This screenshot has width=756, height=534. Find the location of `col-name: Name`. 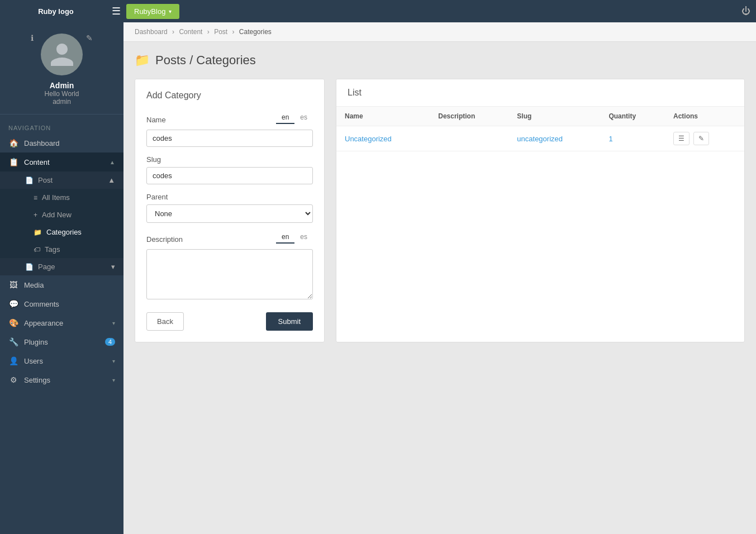

col-name: Name is located at coordinates (383, 116).